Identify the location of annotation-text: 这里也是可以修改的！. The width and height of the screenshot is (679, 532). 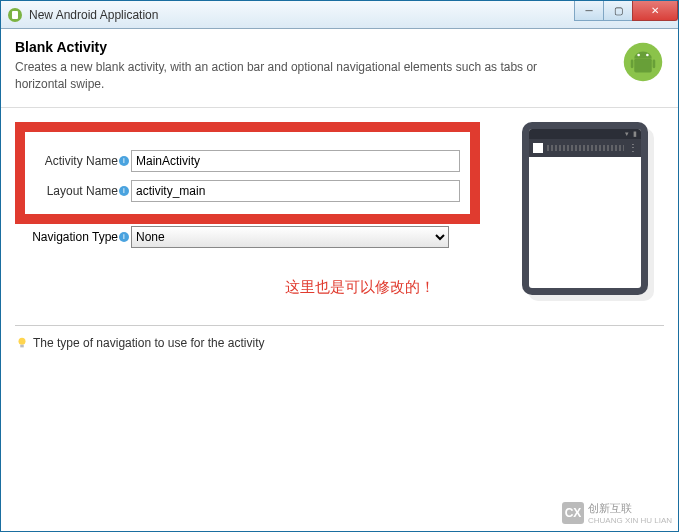
(382, 288).